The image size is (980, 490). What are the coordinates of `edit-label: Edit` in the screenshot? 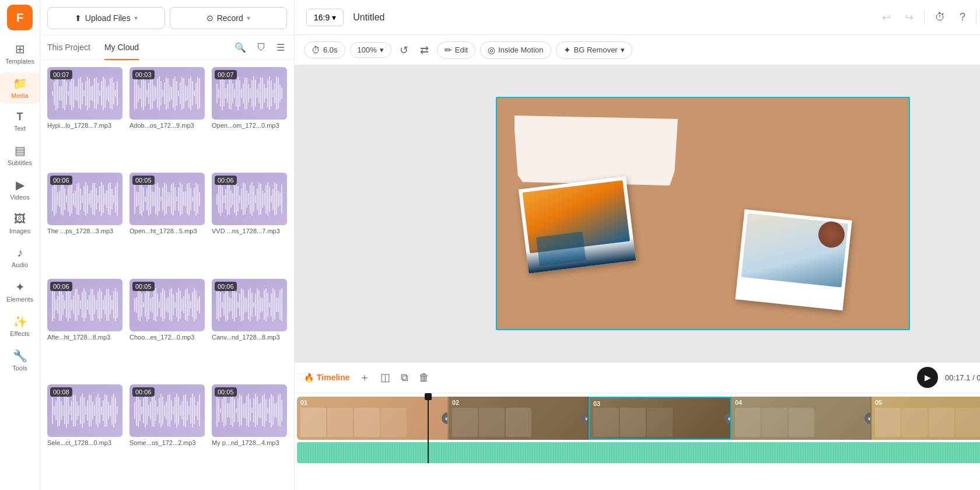 It's located at (461, 50).